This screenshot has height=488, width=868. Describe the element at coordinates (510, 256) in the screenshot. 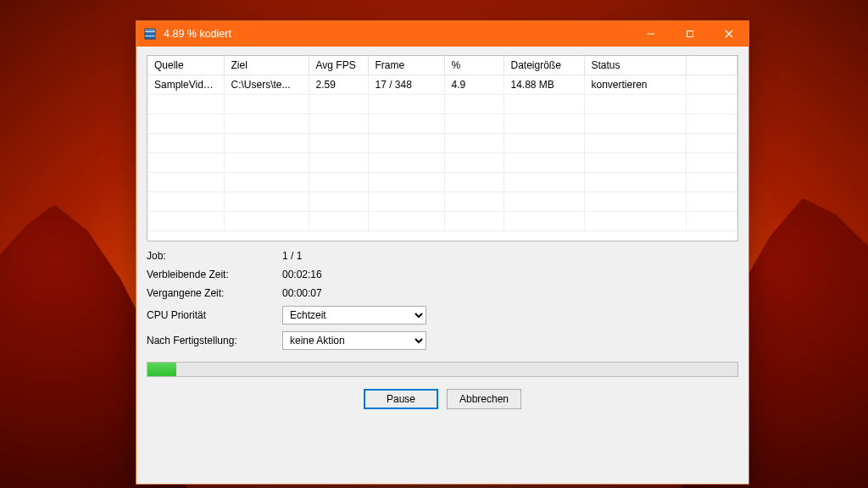

I see `job-value: 1 / 1` at that location.